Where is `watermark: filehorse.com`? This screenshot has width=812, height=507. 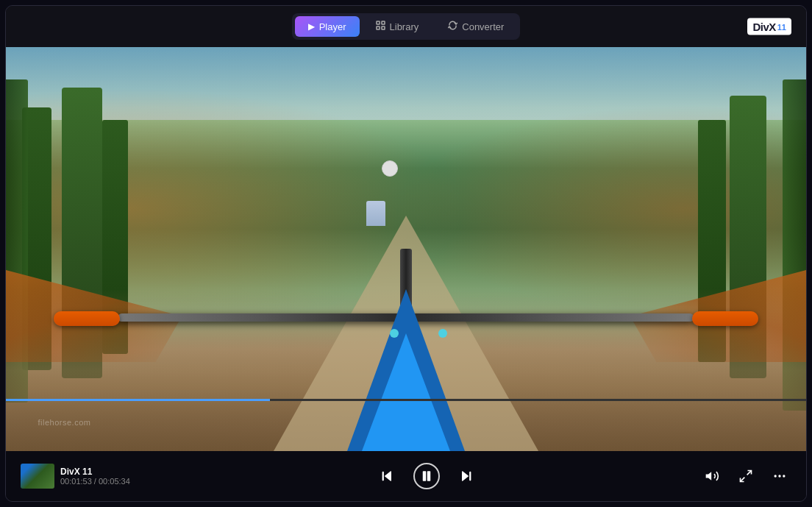
watermark: filehorse.com is located at coordinates (65, 422).